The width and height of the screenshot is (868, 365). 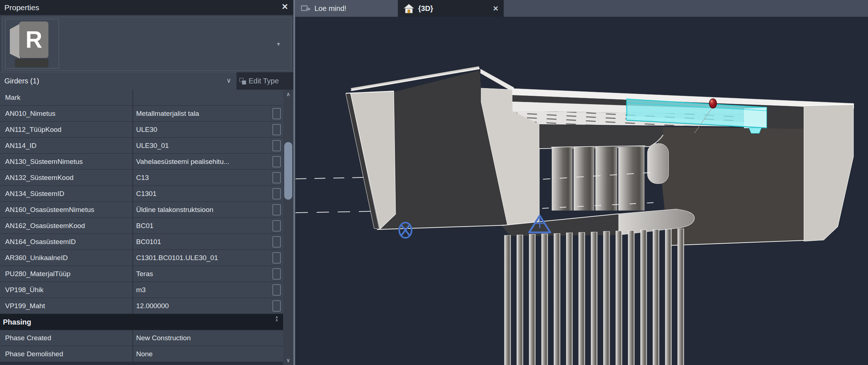 I want to click on parameter-value: ULE30_01, so click(x=202, y=146).